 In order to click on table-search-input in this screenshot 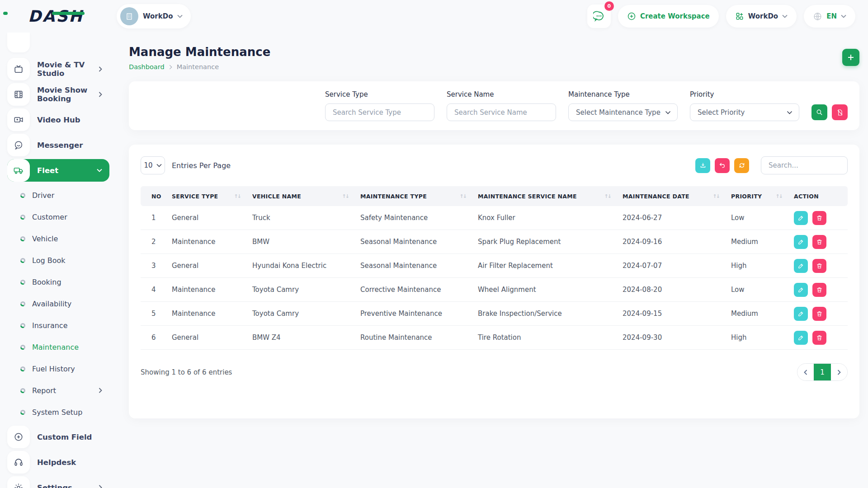, I will do `click(804, 165)`.